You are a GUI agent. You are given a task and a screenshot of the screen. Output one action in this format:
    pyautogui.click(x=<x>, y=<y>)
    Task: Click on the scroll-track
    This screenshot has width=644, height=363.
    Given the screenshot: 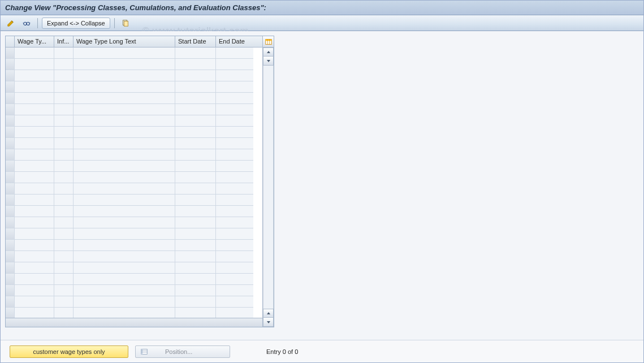 What is the action you would take?
    pyautogui.click(x=268, y=187)
    